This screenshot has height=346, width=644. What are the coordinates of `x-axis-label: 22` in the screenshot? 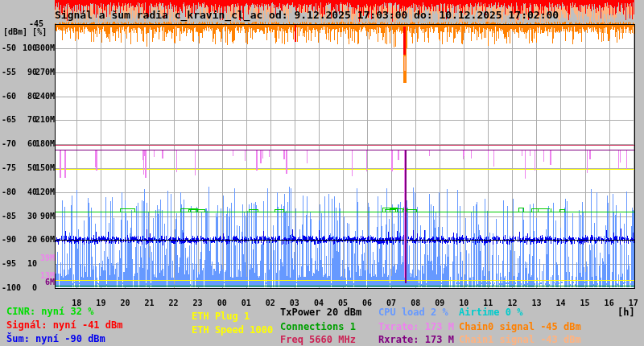 It's located at (174, 303).